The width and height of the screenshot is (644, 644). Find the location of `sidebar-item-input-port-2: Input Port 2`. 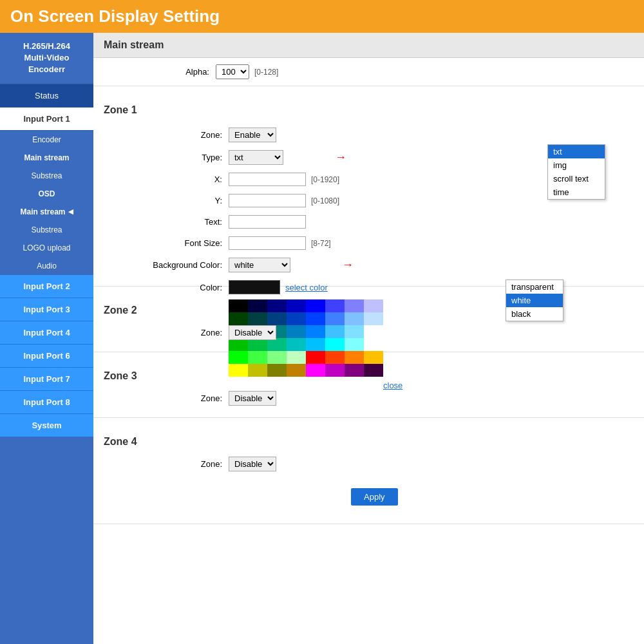

sidebar-item-input-port-2: Input Port 2 is located at coordinates (46, 287).